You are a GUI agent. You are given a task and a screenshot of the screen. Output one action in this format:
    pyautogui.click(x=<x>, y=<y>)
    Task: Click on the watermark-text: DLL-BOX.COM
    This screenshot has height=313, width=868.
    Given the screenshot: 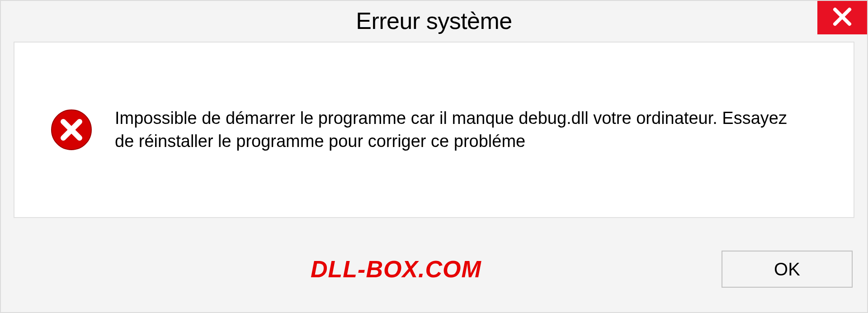 What is the action you would take?
    pyautogui.click(x=396, y=269)
    